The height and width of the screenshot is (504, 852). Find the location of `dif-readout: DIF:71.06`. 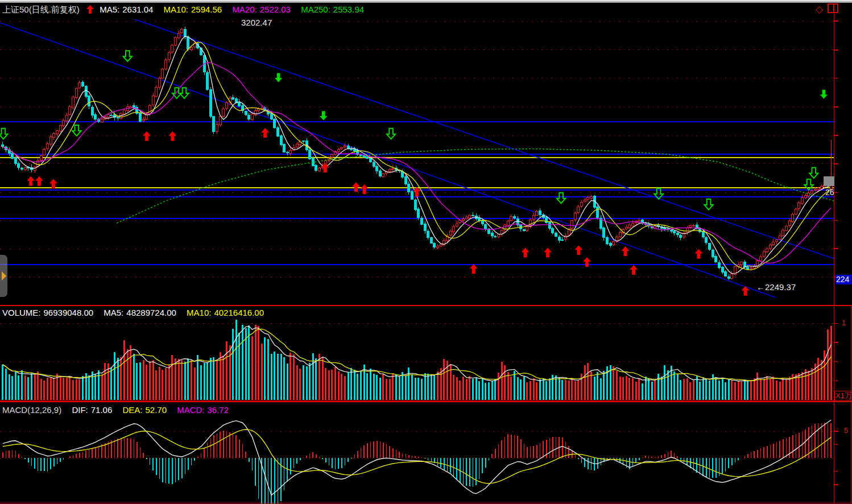

dif-readout: DIF:71.06 is located at coordinates (92, 410).